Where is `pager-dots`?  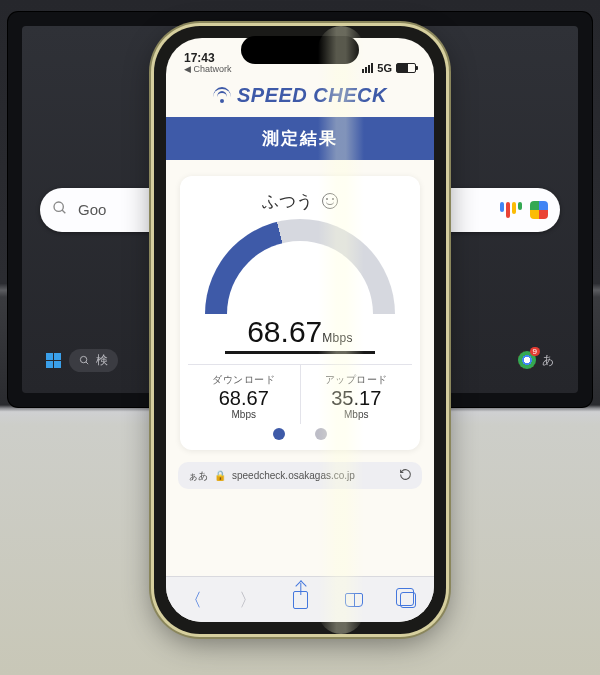 pager-dots is located at coordinates (300, 434).